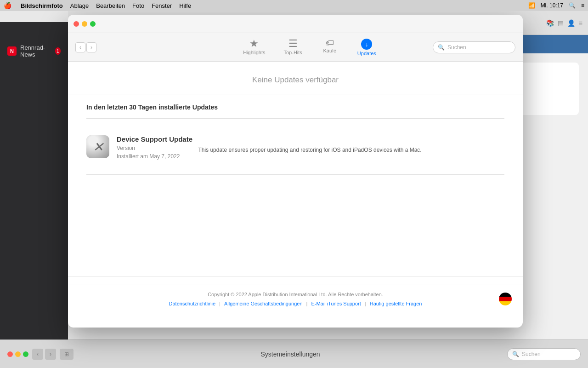 The width and height of the screenshot is (588, 368). Describe the element at coordinates (51, 354) in the screenshot. I see `syspref-forward: ›` at that location.